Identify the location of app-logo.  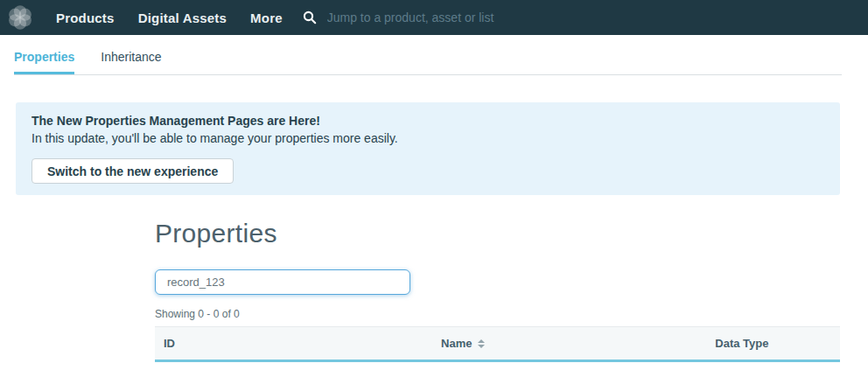
(20, 17).